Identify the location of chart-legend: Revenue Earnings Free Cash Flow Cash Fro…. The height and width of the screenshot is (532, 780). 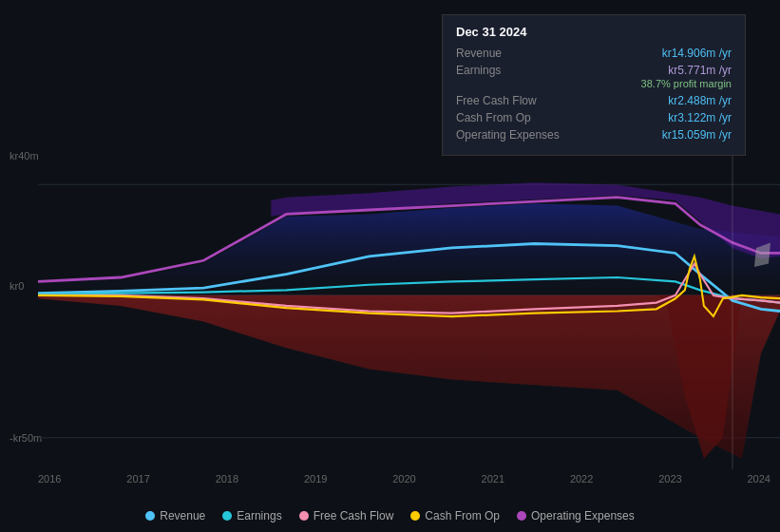
(390, 516).